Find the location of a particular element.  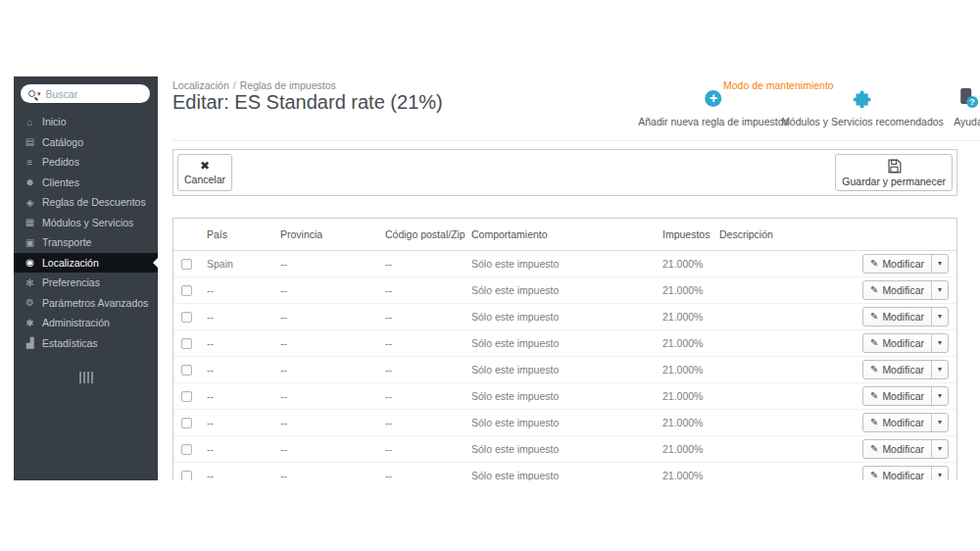

collapse-menu-icon is located at coordinates (86, 377).